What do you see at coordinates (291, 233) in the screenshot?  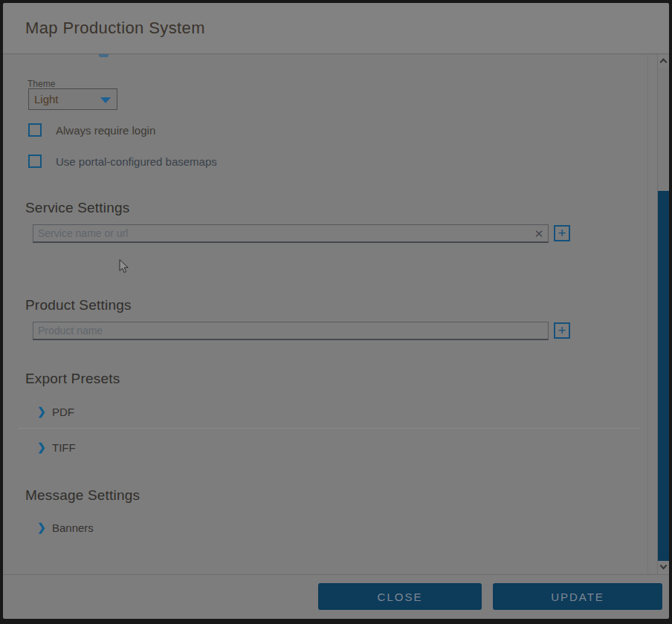 I see `service-name-input` at bounding box center [291, 233].